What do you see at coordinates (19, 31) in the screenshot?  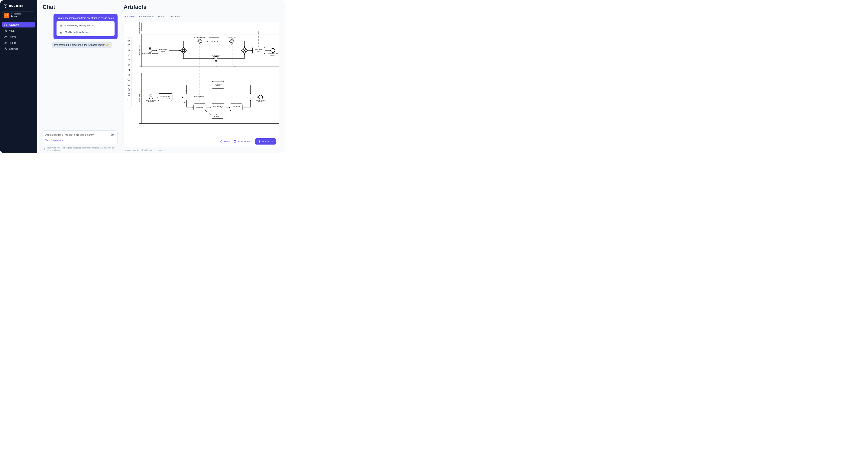 I see `sidebar-item-vault: Vault` at bounding box center [19, 31].